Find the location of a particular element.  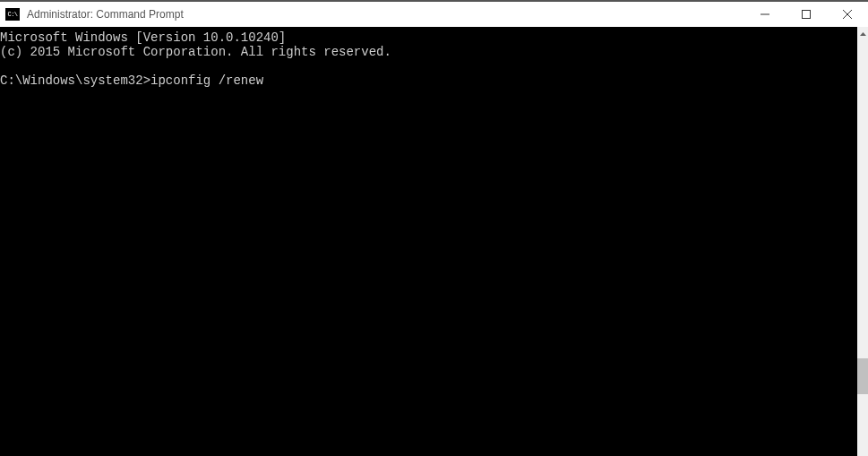

window-controls is located at coordinates (806, 14).